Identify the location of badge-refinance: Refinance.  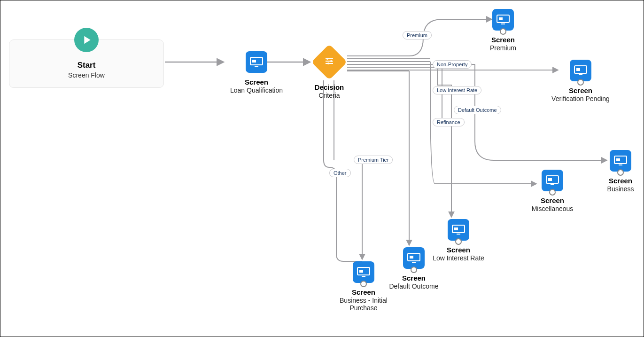
(449, 122).